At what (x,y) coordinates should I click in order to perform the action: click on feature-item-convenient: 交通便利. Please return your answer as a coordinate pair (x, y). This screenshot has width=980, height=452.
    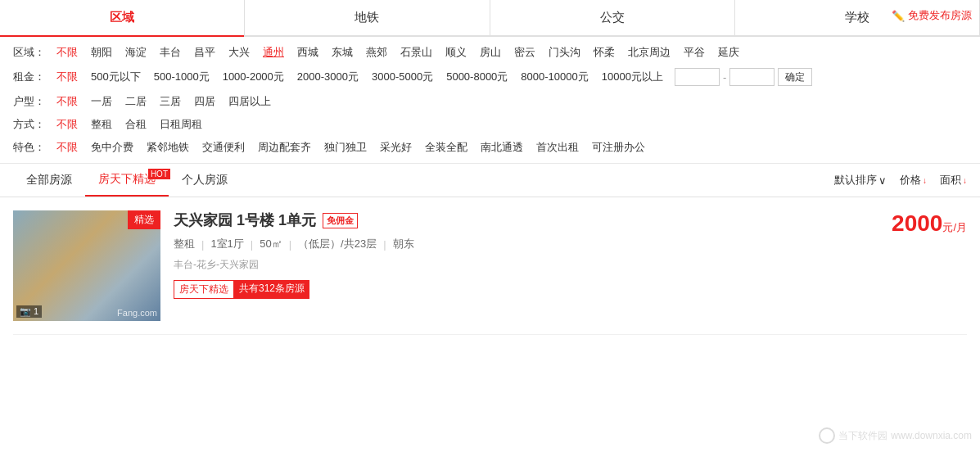
    Looking at the image, I should click on (224, 147).